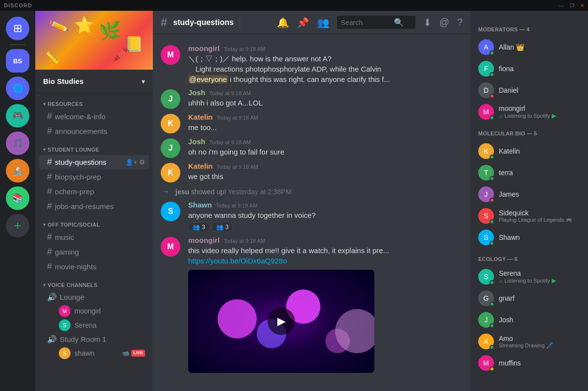 The height and width of the screenshot is (391, 588). What do you see at coordinates (529, 112) in the screenshot?
I see `member-moongirl: M moongirl ♫ Listening to Spotify ▶` at bounding box center [529, 112].